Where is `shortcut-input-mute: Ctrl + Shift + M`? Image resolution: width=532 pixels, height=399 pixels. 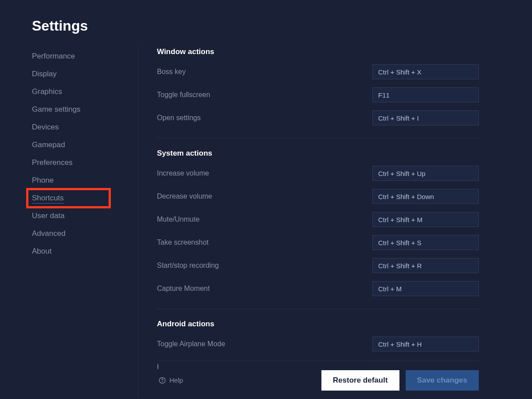
shortcut-input-mute: Ctrl + Shift + M is located at coordinates (426, 219).